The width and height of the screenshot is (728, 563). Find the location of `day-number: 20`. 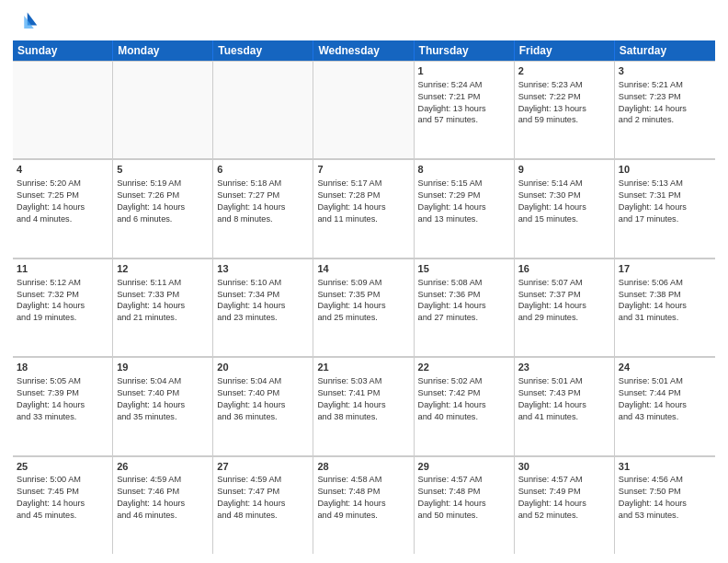

day-number: 20 is located at coordinates (263, 368).